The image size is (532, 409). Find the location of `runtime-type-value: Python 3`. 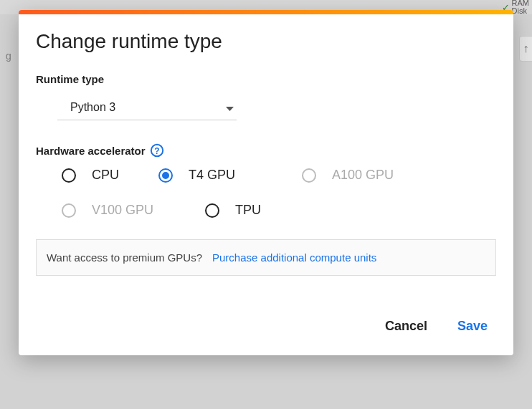

runtime-type-value: Python 3 is located at coordinates (93, 107).